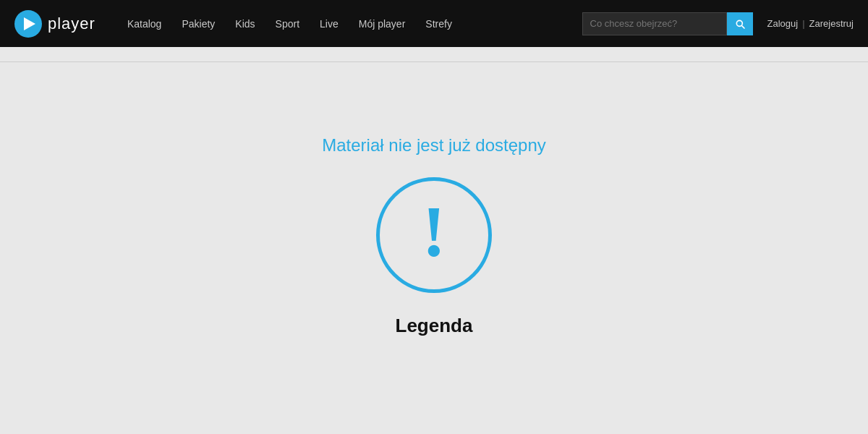 The image size is (868, 434). I want to click on nav-item-sport: Sport, so click(288, 24).